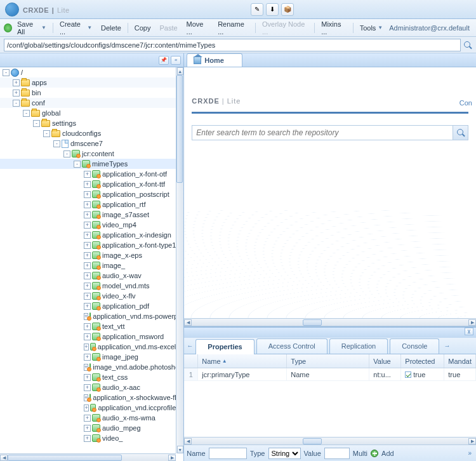  Describe the element at coordinates (76, 28) in the screenshot. I see `create-button: Create ...▼` at that location.